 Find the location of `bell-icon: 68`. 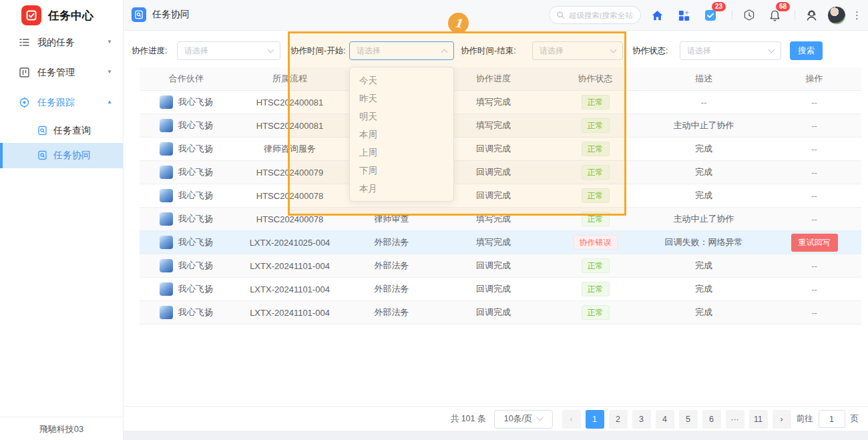

bell-icon: 68 is located at coordinates (775, 15).